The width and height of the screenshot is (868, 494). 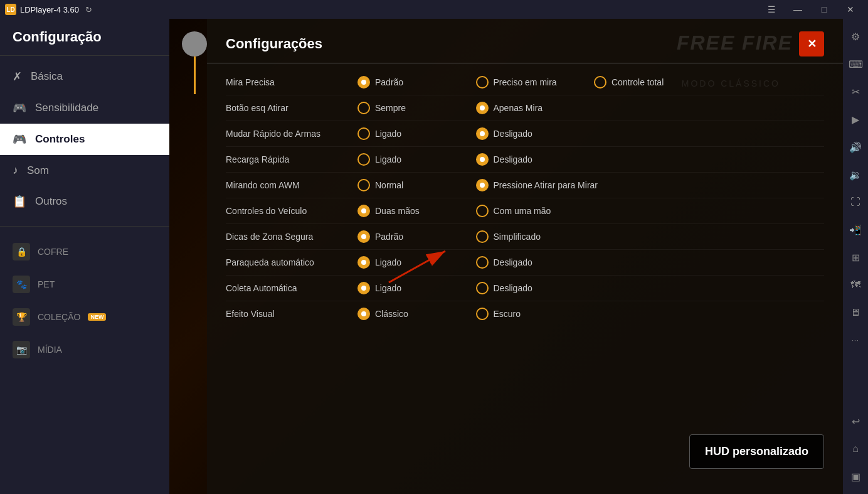 I want to click on gamepad-icon: 🎮, so click(x=19, y=108).